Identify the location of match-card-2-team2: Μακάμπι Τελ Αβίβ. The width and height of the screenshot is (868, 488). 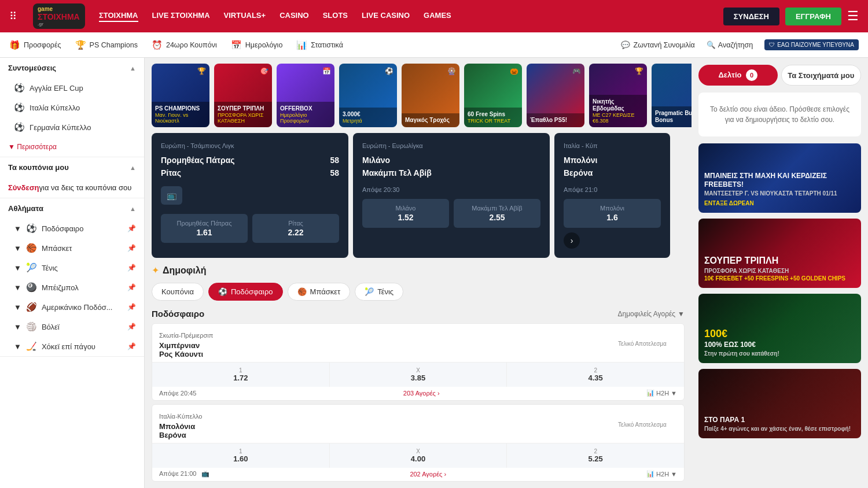
(451, 173).